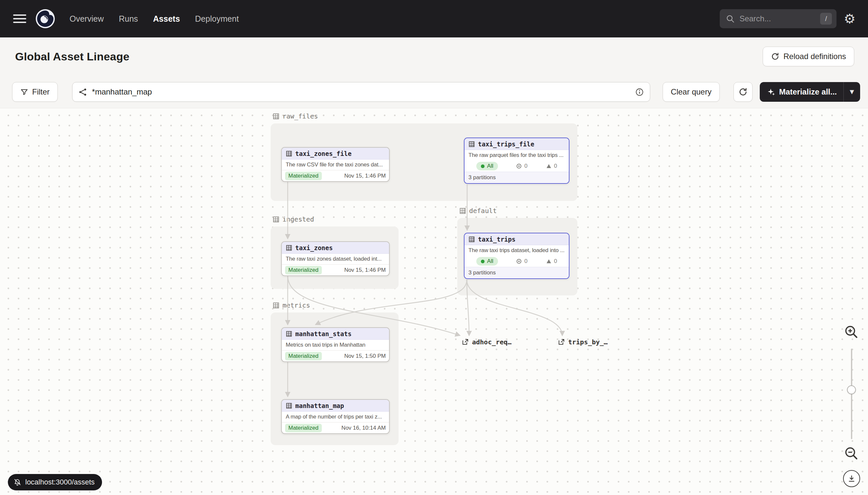 This screenshot has width=868, height=495. I want to click on asset-description: A map of the number of trips per taxi z.…, so click(335, 417).